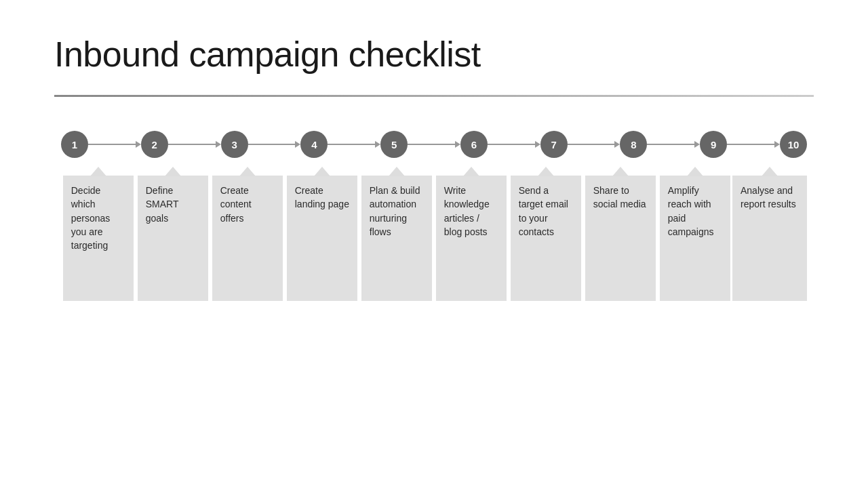 This screenshot has width=868, height=488. I want to click on step-circle-3: 3, so click(235, 144).